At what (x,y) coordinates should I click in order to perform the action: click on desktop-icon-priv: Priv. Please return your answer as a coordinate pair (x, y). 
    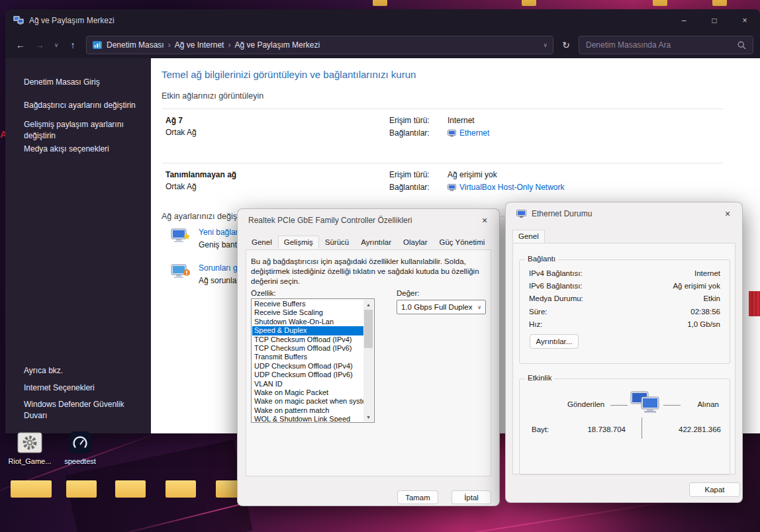
    Looking at the image, I should click on (181, 494).